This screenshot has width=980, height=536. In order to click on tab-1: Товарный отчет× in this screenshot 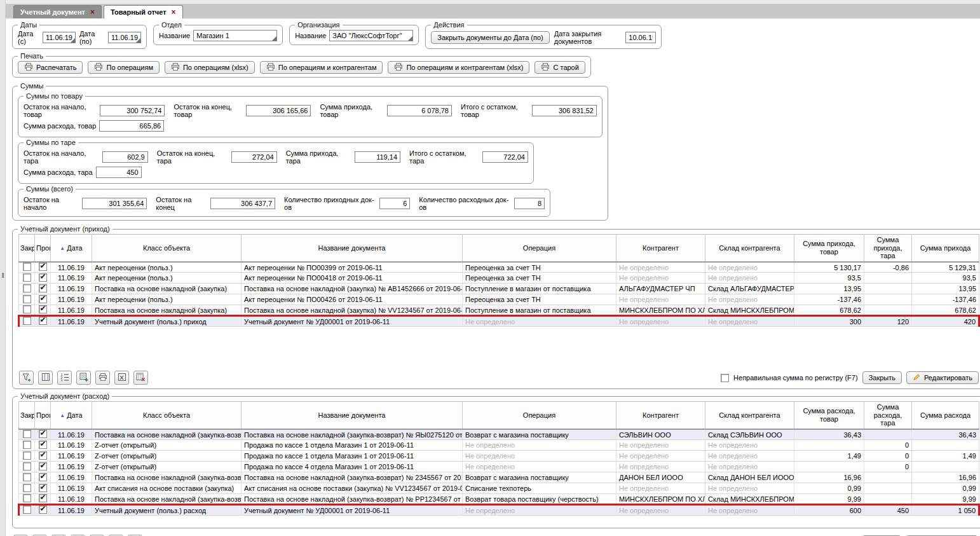, I will do `click(144, 11)`.